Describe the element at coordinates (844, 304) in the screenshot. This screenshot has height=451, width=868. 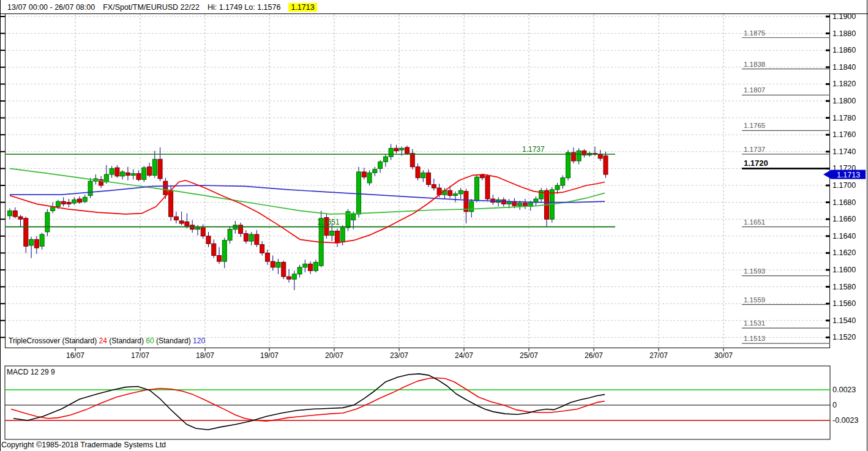
I see `y-axis-label: 1.1560` at that location.